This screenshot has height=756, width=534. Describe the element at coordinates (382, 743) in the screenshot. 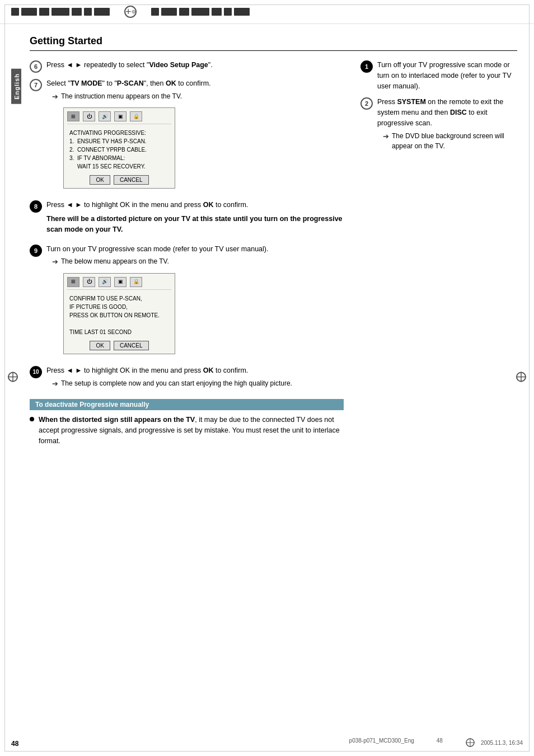

I see `footer-left: p038-p071_MCD300_Eng` at that location.